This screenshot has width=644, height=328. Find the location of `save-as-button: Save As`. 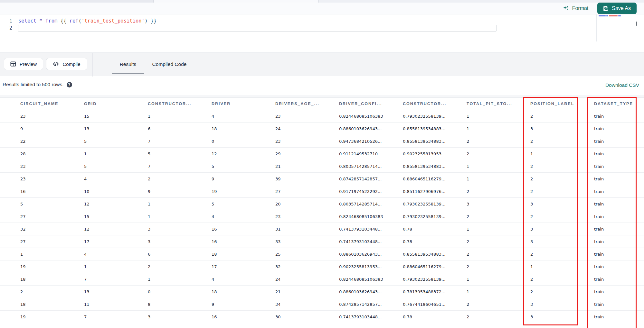

save-as-button: Save As is located at coordinates (617, 8).